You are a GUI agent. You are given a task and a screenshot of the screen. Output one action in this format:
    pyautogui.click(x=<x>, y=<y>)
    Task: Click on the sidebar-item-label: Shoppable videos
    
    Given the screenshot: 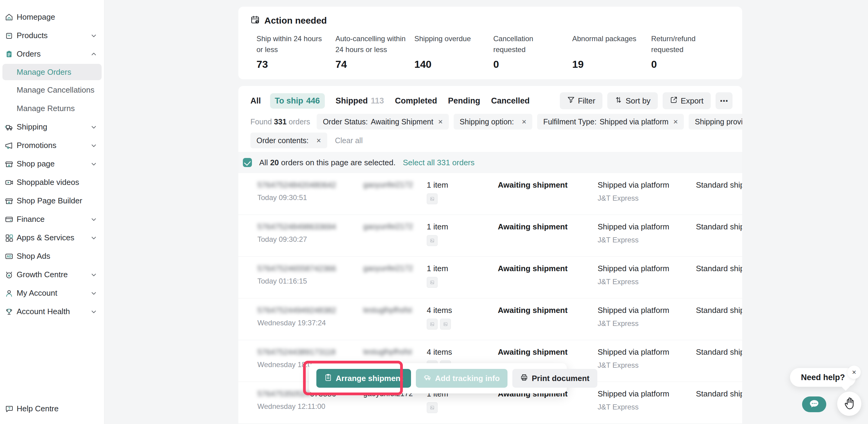 What is the action you would take?
    pyautogui.click(x=48, y=182)
    